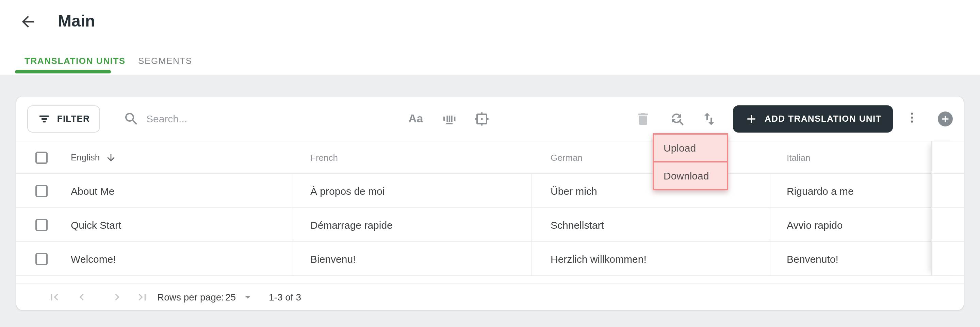  Describe the element at coordinates (285, 297) in the screenshot. I see `pagination-range: 1-3 of 3` at that location.